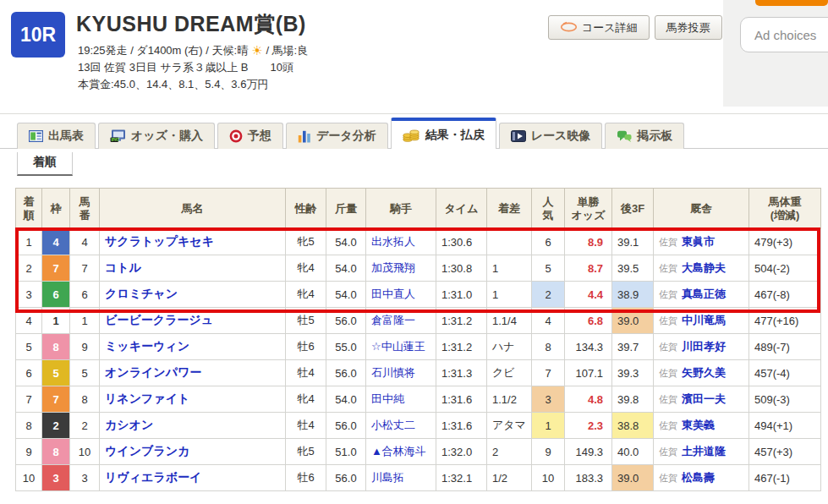 The height and width of the screenshot is (504, 828). I want to click on horse-name-link: コトル, so click(123, 267).